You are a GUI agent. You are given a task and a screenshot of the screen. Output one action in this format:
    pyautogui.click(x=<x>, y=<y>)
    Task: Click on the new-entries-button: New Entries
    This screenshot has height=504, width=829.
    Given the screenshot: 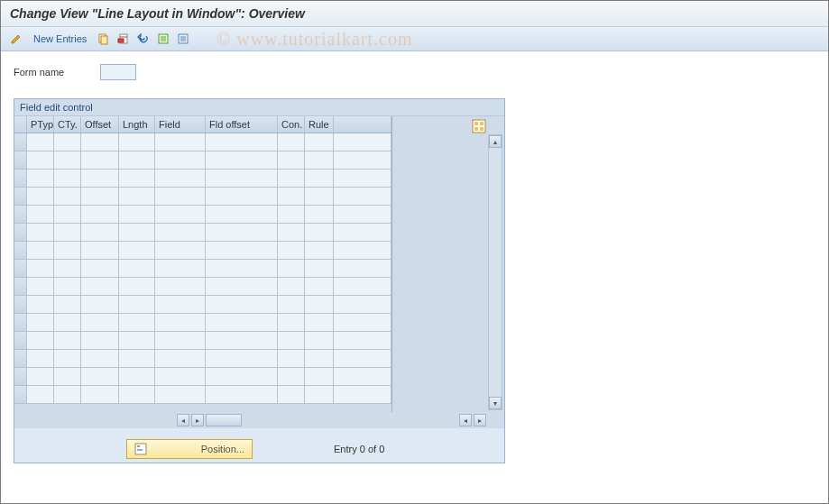 What is the action you would take?
    pyautogui.click(x=60, y=39)
    